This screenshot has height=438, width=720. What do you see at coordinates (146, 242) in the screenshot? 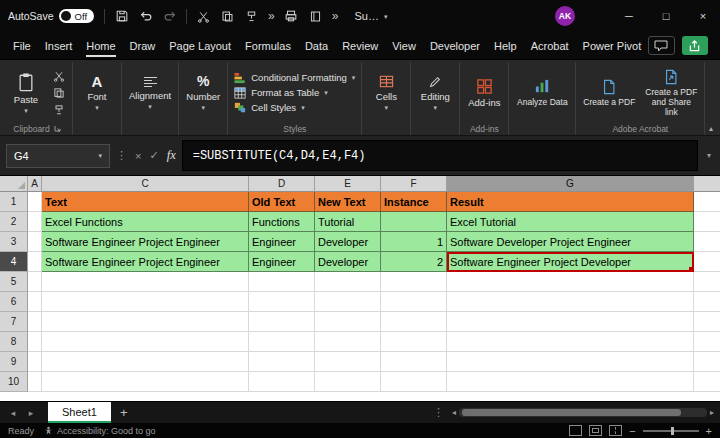
I see `cell-C3: Software Engineer Project Engineer` at bounding box center [146, 242].